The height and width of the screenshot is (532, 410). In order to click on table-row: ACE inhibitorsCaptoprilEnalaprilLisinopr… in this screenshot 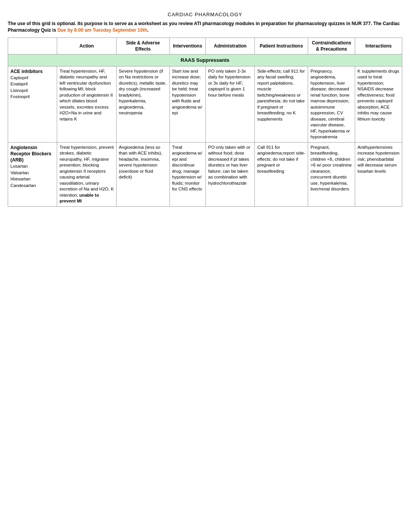, I will do `click(205, 104)`.